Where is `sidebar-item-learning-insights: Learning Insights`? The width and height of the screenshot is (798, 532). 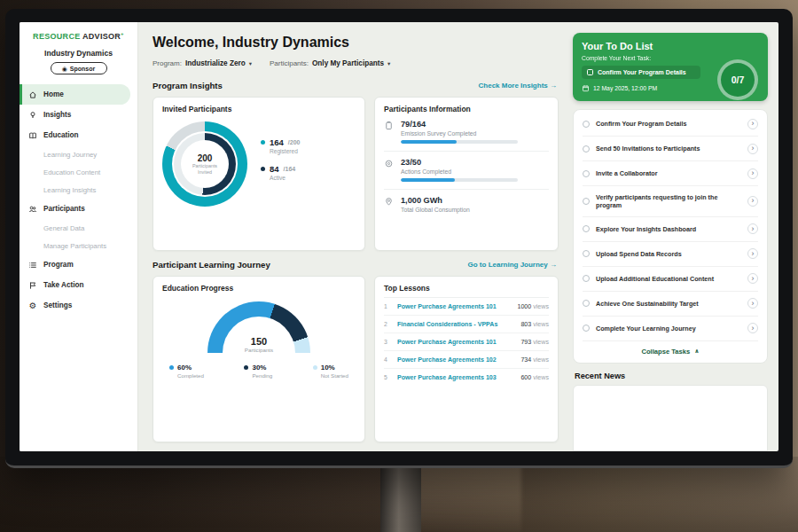 sidebar-item-learning-insights: Learning Insights is located at coordinates (78, 190).